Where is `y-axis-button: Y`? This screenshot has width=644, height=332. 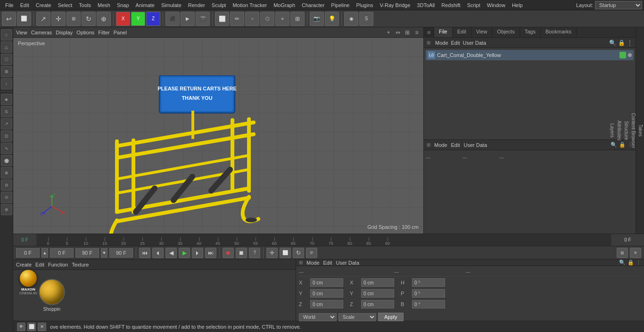
y-axis-button: Y is located at coordinates (138, 19).